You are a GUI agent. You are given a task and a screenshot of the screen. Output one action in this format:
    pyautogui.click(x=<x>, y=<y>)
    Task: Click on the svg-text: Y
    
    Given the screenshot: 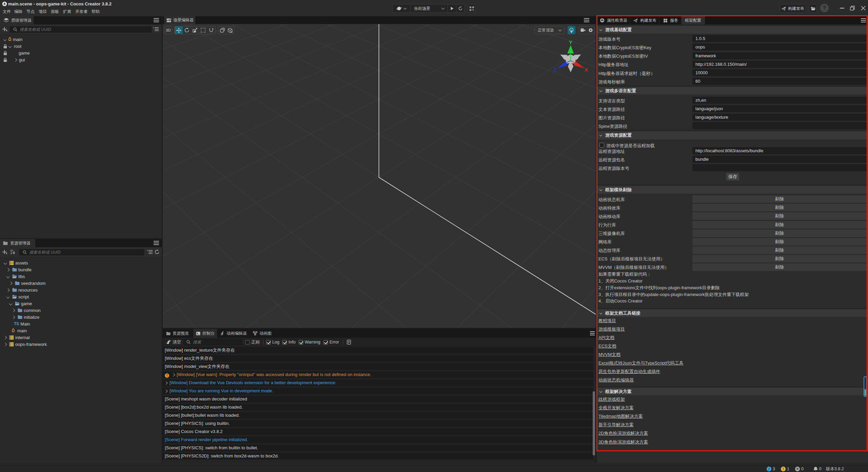 What is the action you would take?
    pyautogui.click(x=571, y=42)
    